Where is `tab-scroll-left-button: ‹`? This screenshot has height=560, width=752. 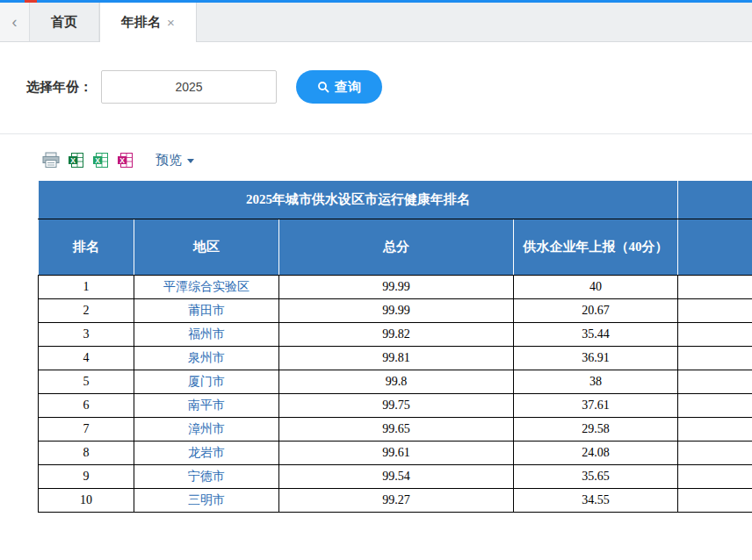 tab-scroll-left-button: ‹ is located at coordinates (15, 22).